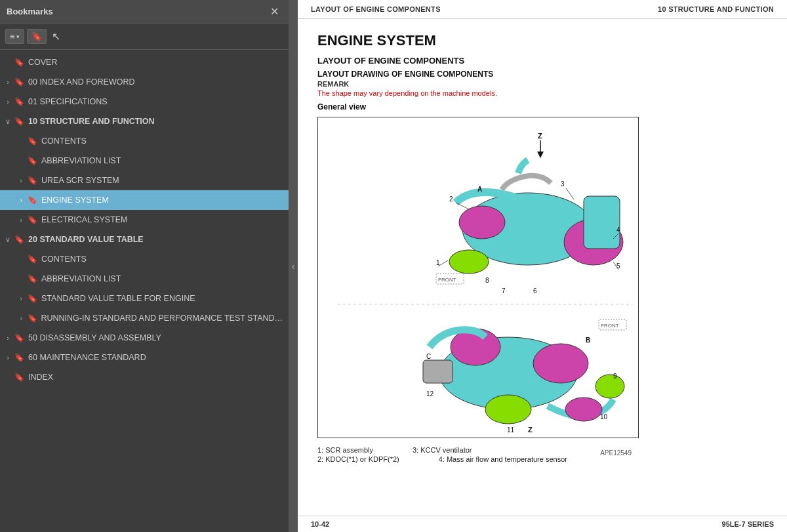 The width and height of the screenshot is (787, 532). Describe the element at coordinates (530, 430) in the screenshot. I see `svg-text: Z` at that location.